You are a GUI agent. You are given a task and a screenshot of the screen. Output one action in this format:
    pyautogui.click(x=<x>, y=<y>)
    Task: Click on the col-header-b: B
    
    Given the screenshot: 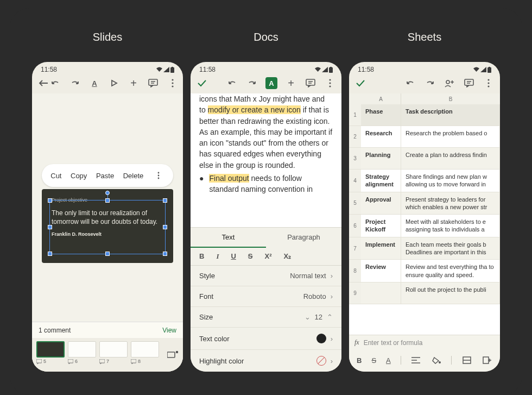 What is the action you would take?
    pyautogui.click(x=451, y=99)
    